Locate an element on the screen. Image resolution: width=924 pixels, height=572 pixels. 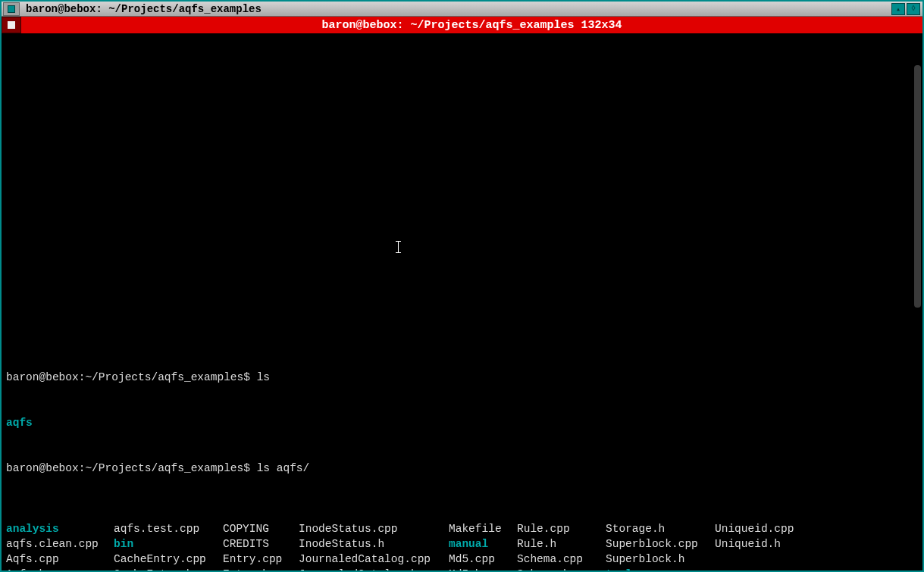
window-menu-icon is located at coordinates (11, 9).